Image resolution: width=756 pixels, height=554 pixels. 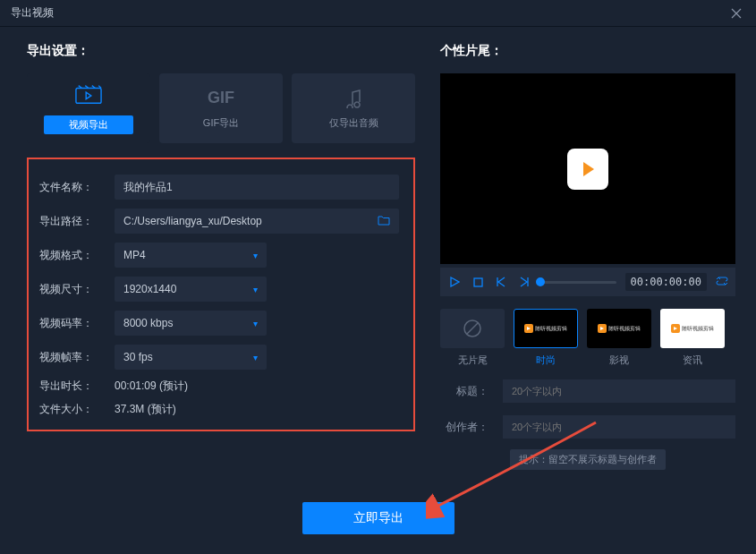 I want to click on format-select: MP4 ▾, so click(x=191, y=255).